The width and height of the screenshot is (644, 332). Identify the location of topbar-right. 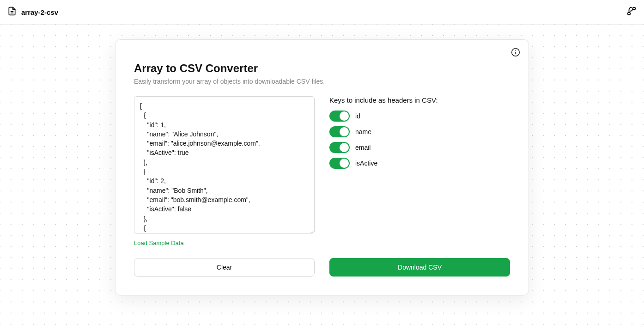
(632, 12).